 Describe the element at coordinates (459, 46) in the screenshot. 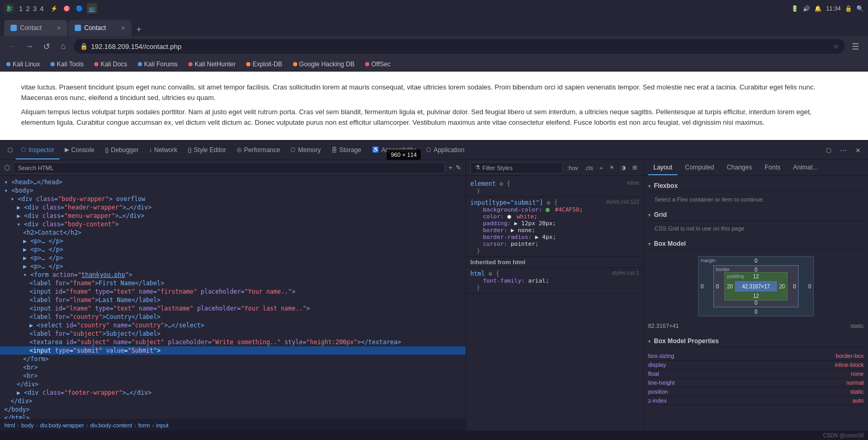

I see `address-bar: 🔒 192.168.209.154//contact.php ☆` at that location.